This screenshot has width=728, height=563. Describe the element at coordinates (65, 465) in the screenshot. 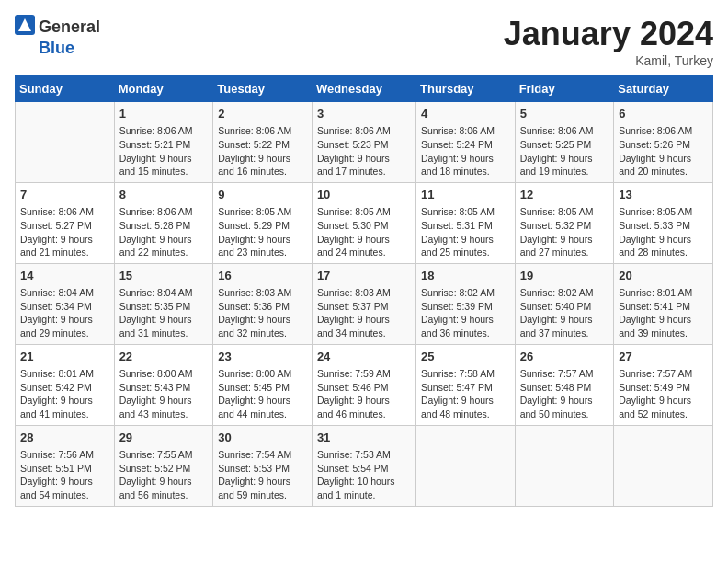

I see `calendar-cell: 28Sunrise: 7:56 AMSunset: 5:51 PMDayligh…` at that location.